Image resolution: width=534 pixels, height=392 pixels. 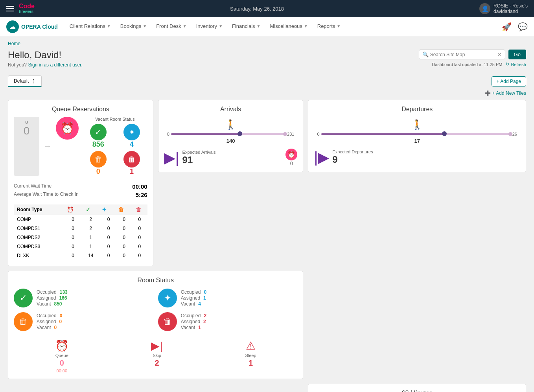 I want to click on rocket-icon: 🚀, so click(x=506, y=27).